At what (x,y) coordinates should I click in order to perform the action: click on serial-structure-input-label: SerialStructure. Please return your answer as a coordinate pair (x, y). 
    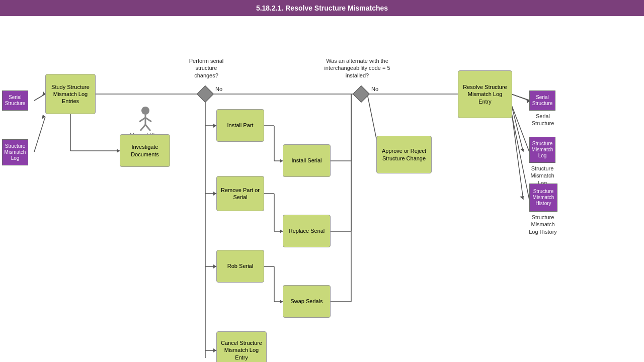
    Looking at the image, I should click on (15, 101).